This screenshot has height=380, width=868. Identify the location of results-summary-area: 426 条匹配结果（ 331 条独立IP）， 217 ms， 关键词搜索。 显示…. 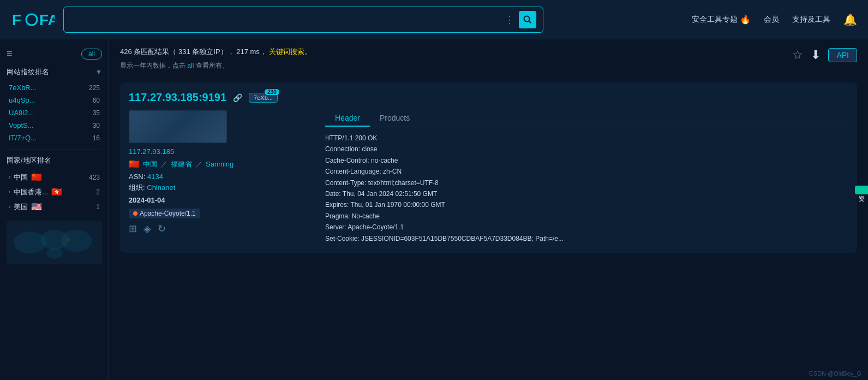
(456, 62).